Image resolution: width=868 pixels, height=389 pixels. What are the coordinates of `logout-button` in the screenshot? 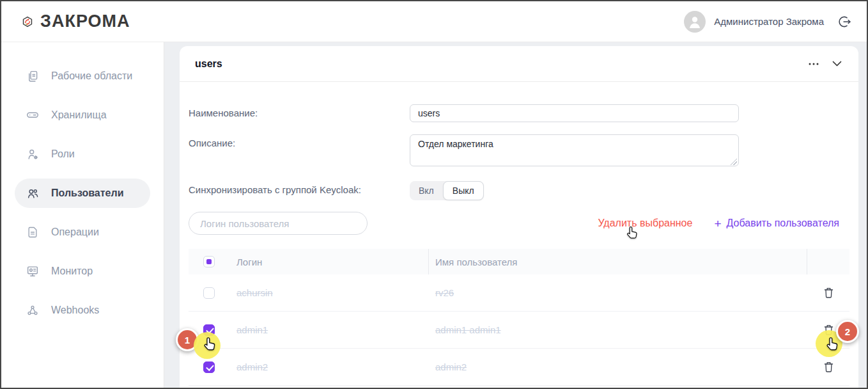 It's located at (844, 22).